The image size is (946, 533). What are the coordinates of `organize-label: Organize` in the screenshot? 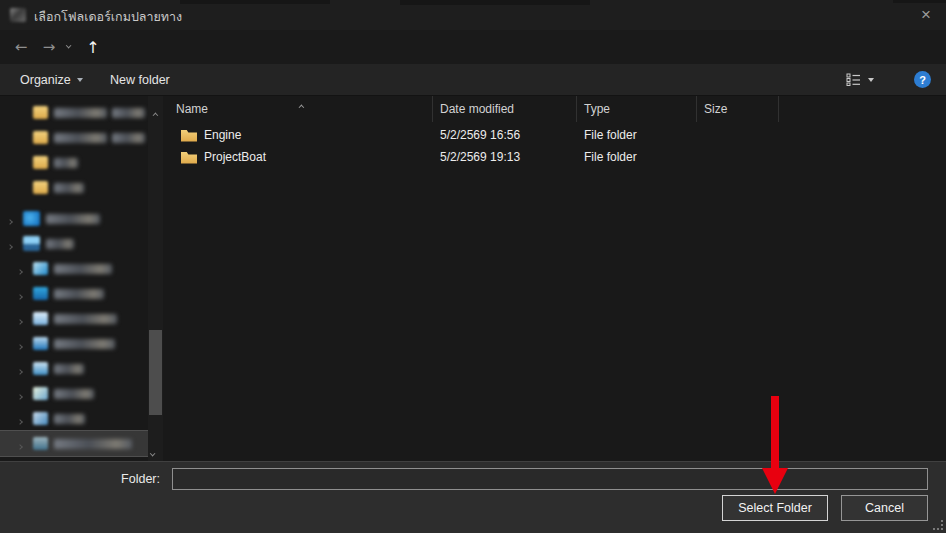 It's located at (46, 80).